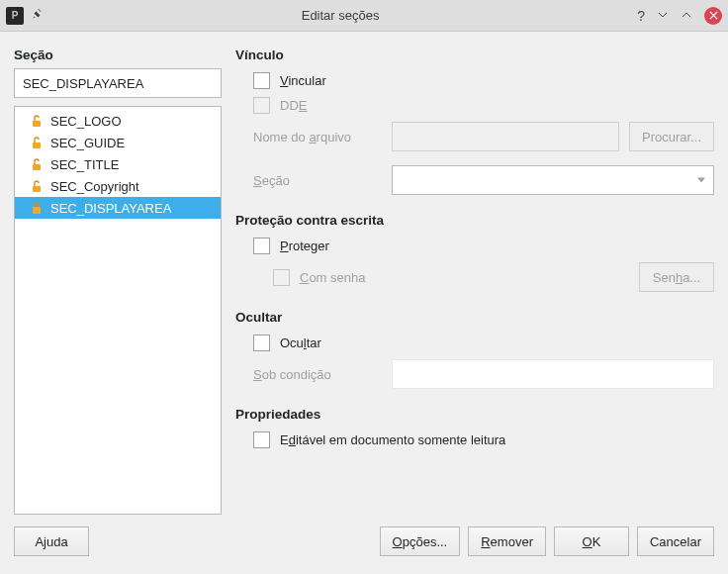 The height and width of the screenshot is (574, 728). What do you see at coordinates (506, 541) in the screenshot?
I see `remove-button: Remover` at bounding box center [506, 541].